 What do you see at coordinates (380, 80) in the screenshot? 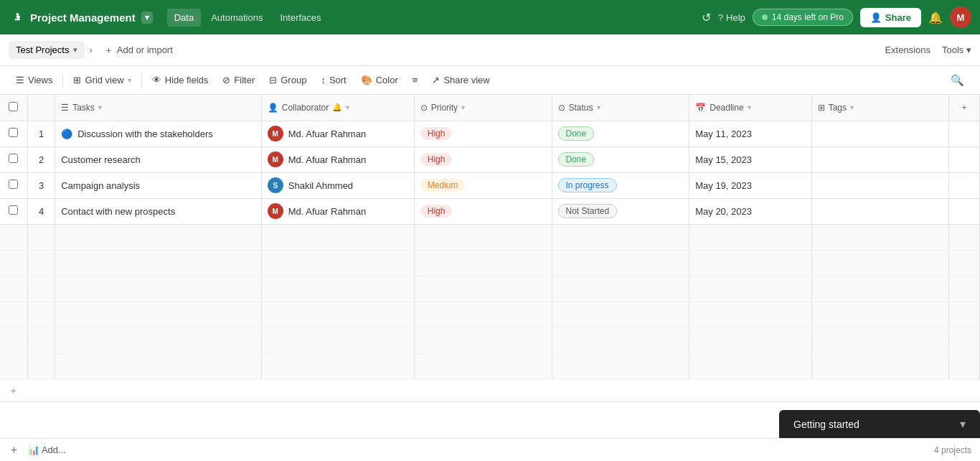
I see `color-button: 🎨 Color` at bounding box center [380, 80].